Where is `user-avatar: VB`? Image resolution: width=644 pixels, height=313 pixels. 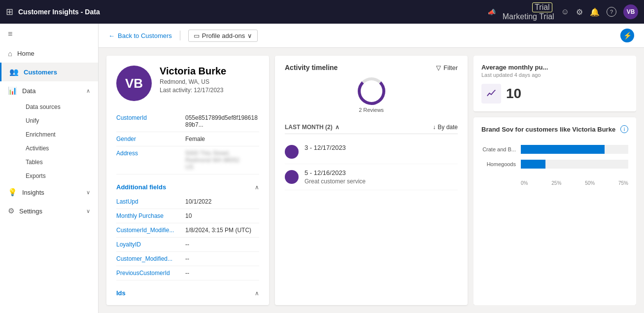
user-avatar: VB is located at coordinates (631, 12).